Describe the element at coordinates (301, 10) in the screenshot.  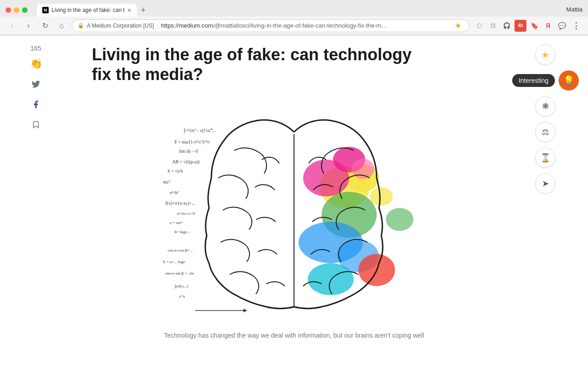
I see `tab-bar: M Living in the age of fake: can t × +` at that location.